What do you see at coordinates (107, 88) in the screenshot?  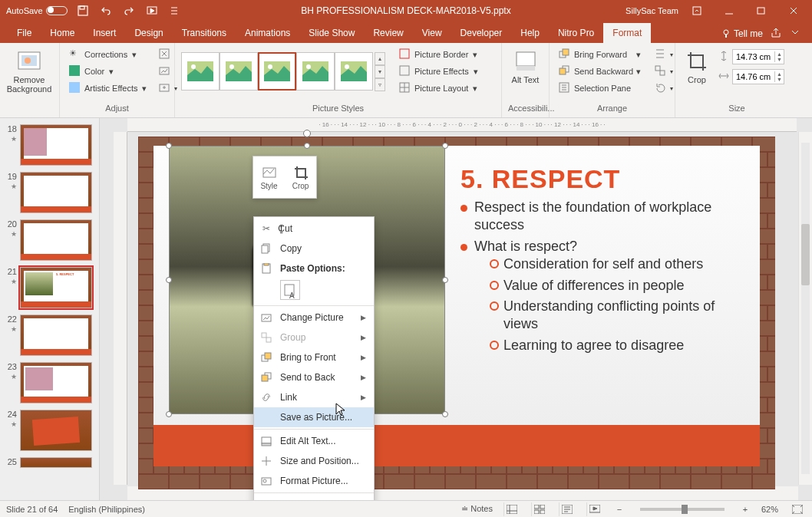 I see `artistic-effects-button: Artistic Effects▾` at bounding box center [107, 88].